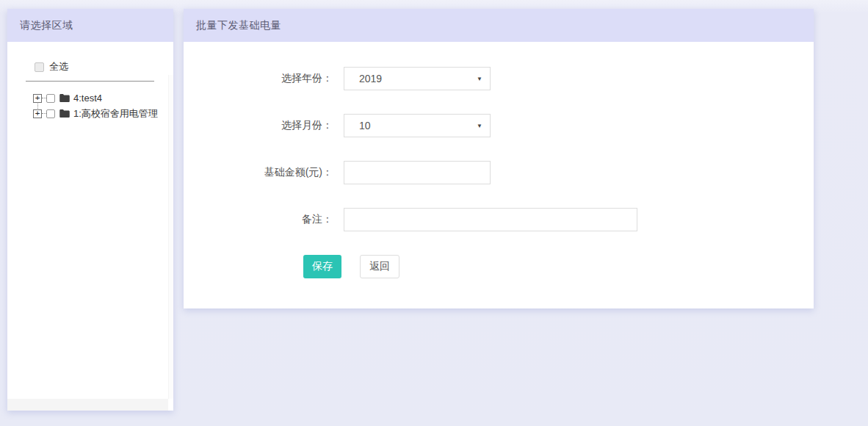 The image size is (868, 426). I want to click on month-select-value: 10, so click(418, 126).